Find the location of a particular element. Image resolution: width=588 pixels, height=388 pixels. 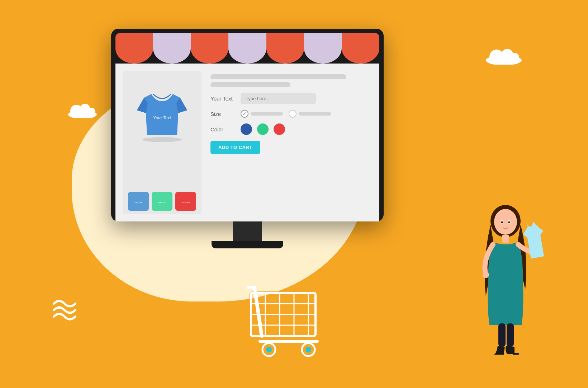

color-options is located at coordinates (263, 129).